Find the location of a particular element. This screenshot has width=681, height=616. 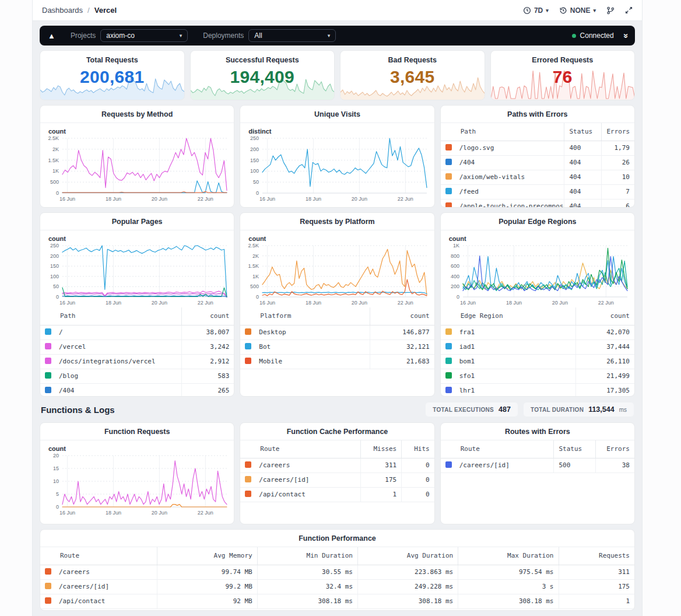

connection-status: Connected is located at coordinates (593, 36).